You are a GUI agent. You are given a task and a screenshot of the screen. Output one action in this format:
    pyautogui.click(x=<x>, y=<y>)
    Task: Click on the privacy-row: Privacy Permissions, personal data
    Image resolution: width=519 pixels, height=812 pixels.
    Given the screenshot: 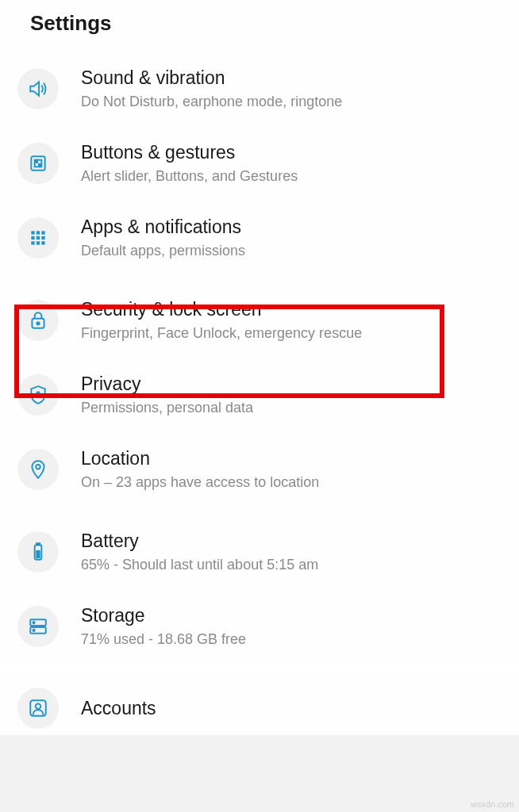 What is the action you would take?
    pyautogui.click(x=260, y=395)
    